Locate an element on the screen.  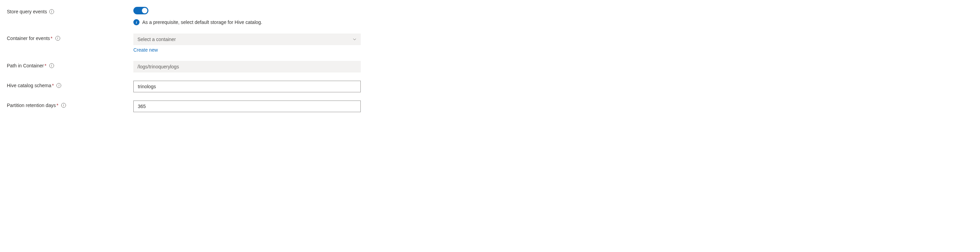
control-store-query-events: i As a prerequisite, select default stor… is located at coordinates (247, 16).